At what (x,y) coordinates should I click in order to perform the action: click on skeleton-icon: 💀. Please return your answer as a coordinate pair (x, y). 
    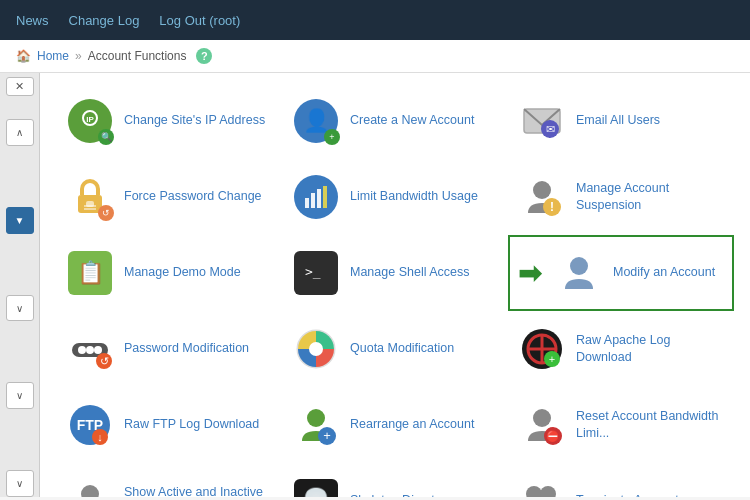
    Looking at the image, I should click on (316, 488).